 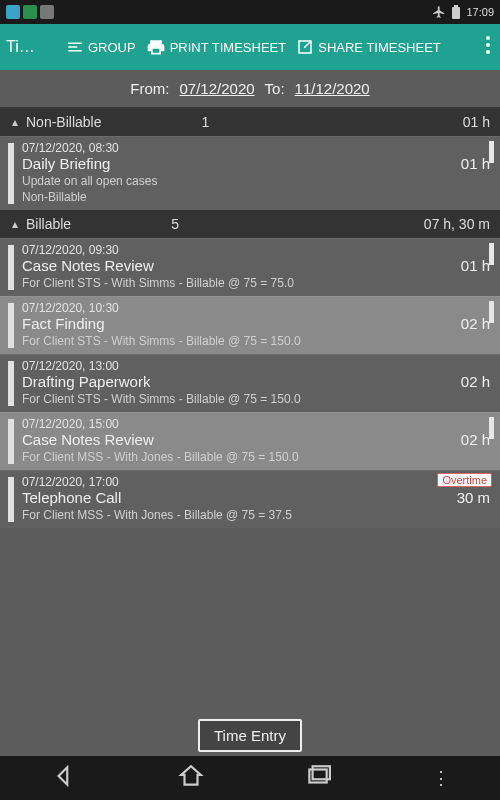 What do you see at coordinates (250, 47) in the screenshot?
I see `app-bar: Timesheet GROUP PRINT TIMESHEET SHARE TI…` at bounding box center [250, 47].